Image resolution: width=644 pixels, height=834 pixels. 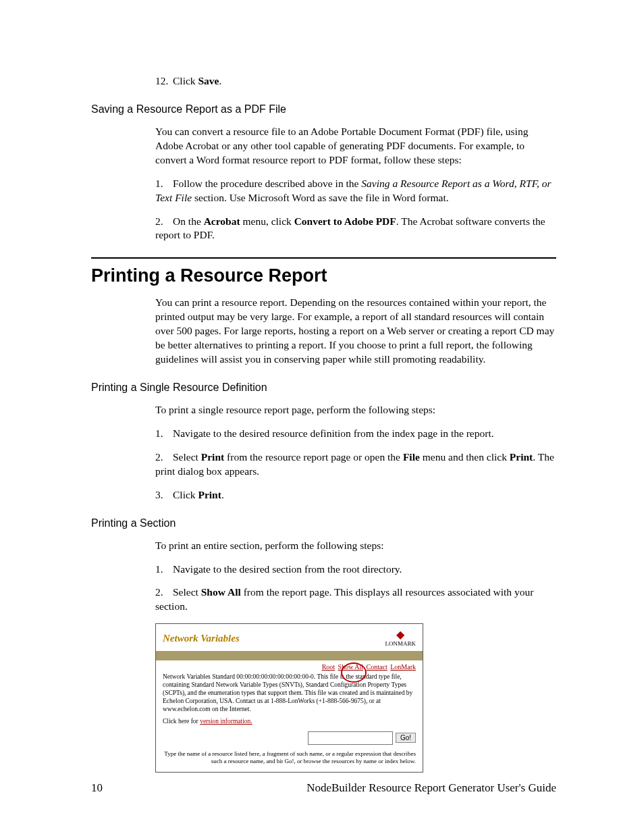 What do you see at coordinates (356, 434) in the screenshot?
I see `single-step-1: 1.Navigate to the desired resource defin…` at bounding box center [356, 434].